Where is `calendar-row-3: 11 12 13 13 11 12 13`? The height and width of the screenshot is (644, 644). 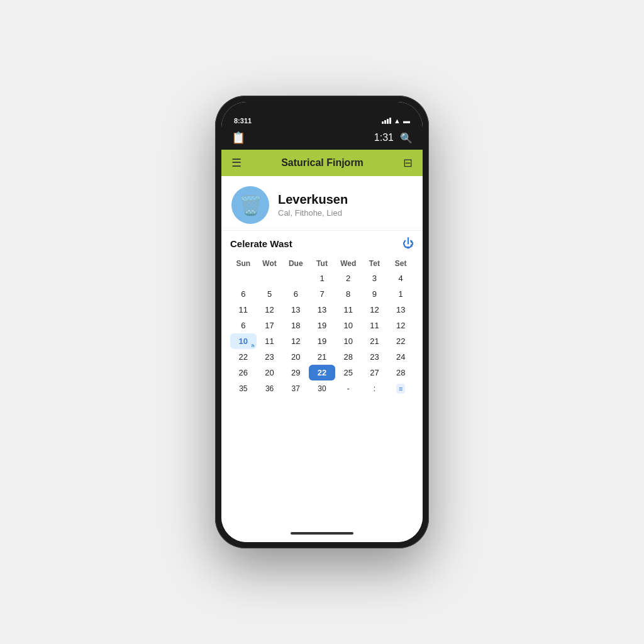
calendar-row-3: 11 12 13 13 11 12 13 is located at coordinates (322, 309).